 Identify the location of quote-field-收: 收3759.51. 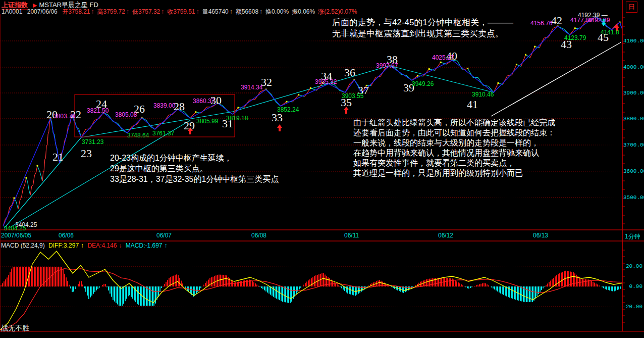
(181, 12).